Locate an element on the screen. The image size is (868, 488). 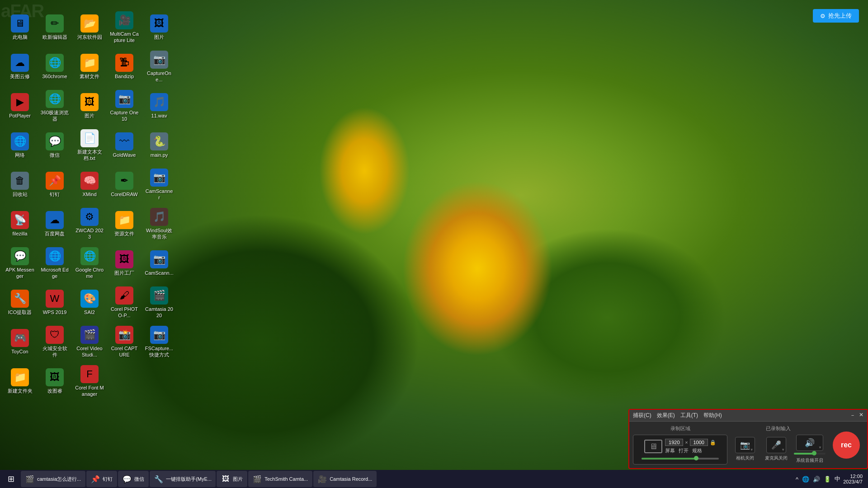
desktop-icon-goldwave: 〰 GoldWave is located at coordinates (124, 145).